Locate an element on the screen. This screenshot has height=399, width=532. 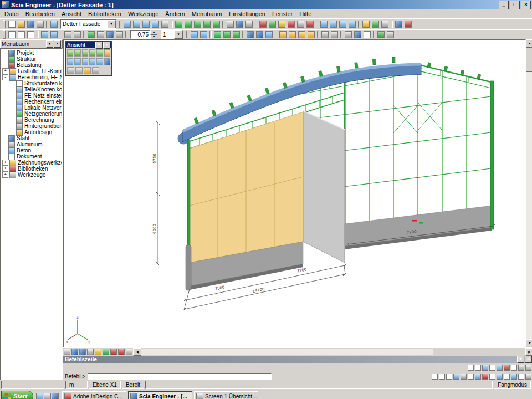
cmd-close-icon: × is located at coordinates (529, 359).